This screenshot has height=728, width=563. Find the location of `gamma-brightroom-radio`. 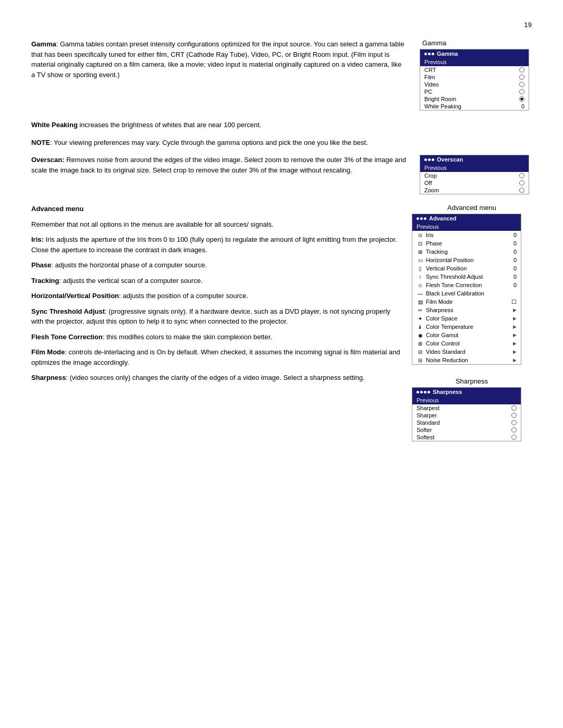

gamma-brightroom-radio is located at coordinates (522, 99).